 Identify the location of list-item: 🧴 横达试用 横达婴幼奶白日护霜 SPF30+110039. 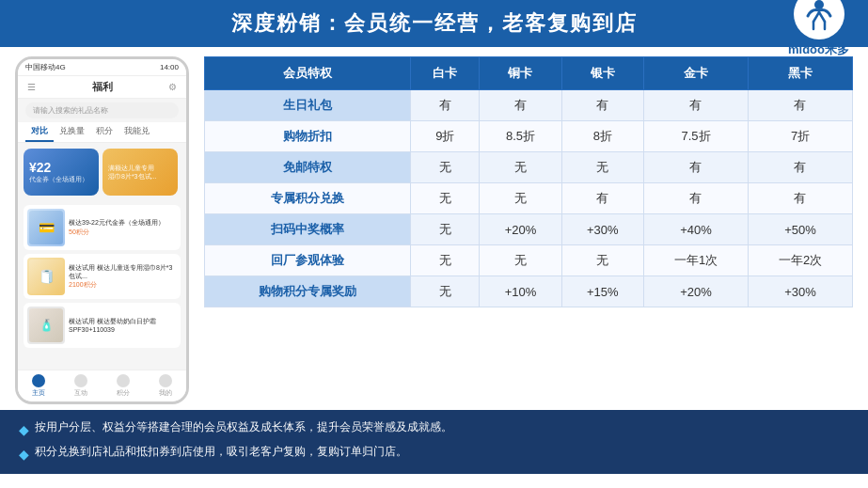
(102, 325).